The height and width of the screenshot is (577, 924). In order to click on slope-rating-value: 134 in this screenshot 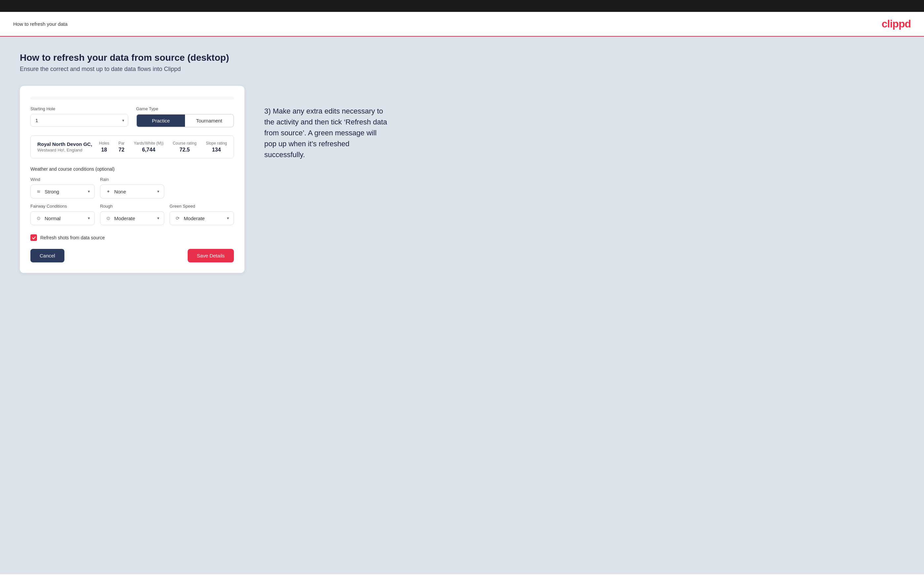, I will do `click(216, 150)`.